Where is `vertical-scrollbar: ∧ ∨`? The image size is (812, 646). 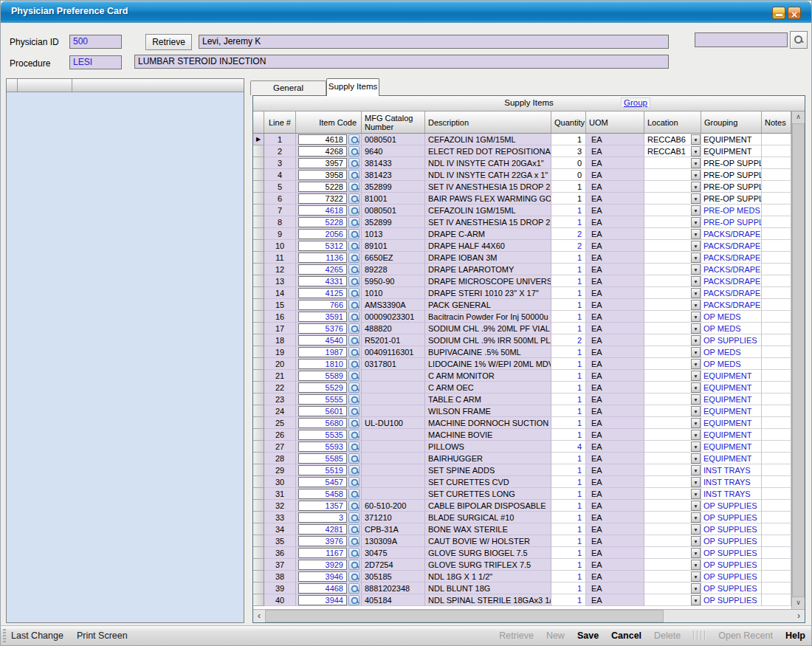 vertical-scrollbar: ∧ ∨ is located at coordinates (798, 360).